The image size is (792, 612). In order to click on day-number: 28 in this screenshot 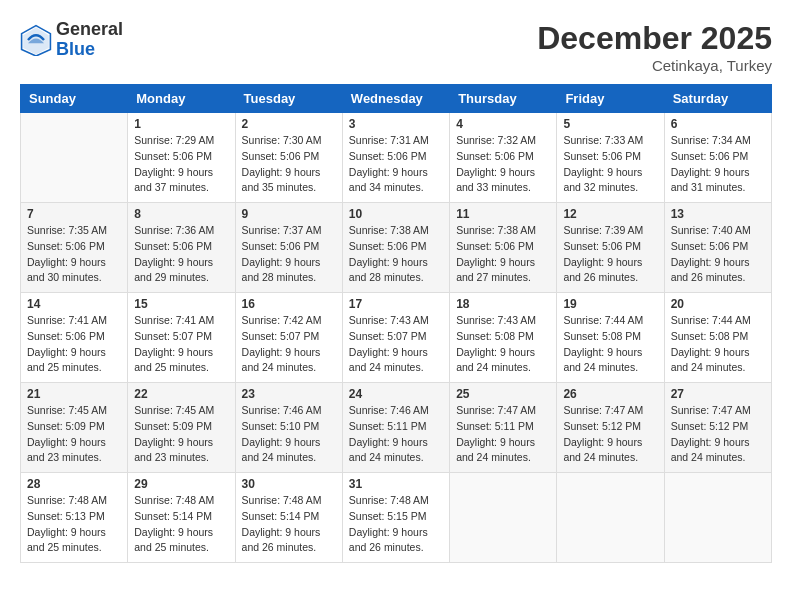, I will do `click(74, 484)`.